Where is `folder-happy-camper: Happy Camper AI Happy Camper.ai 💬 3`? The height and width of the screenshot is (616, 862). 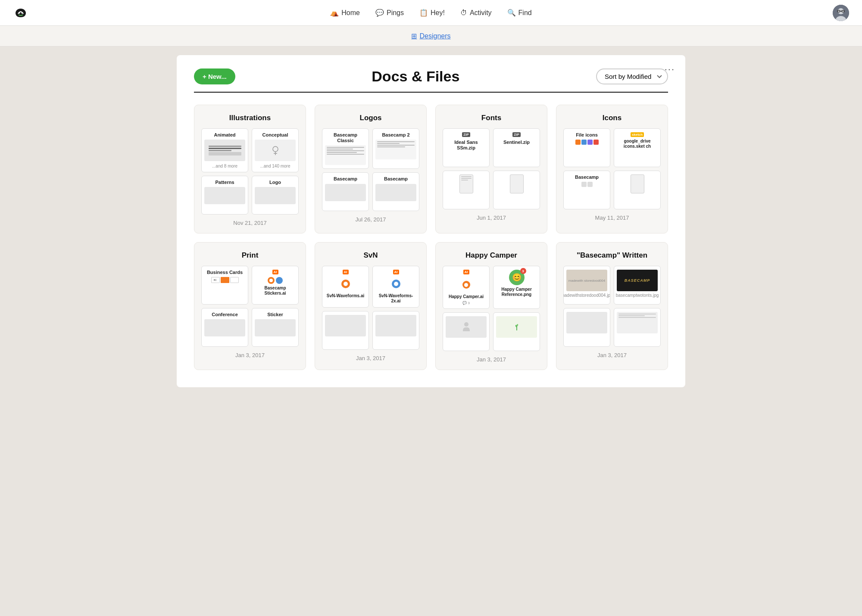 folder-happy-camper: Happy Camper AI Happy Camper.ai 💬 3 is located at coordinates (491, 306).